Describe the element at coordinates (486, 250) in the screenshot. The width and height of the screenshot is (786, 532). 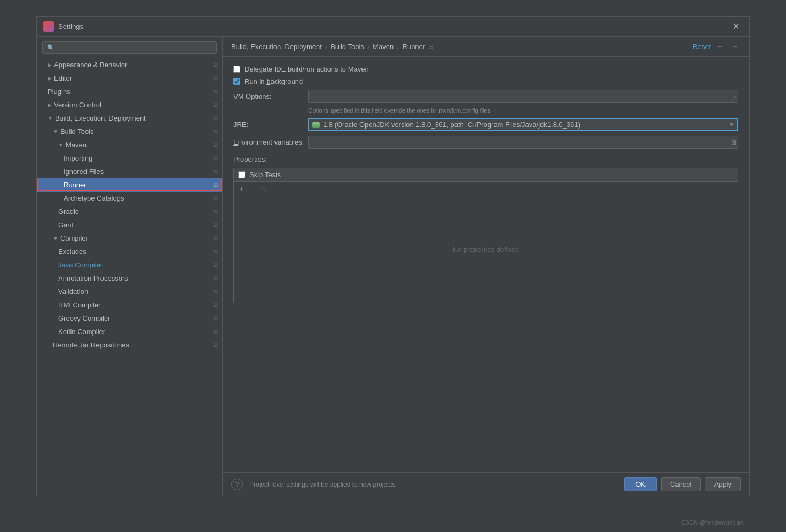
I see `properties-table: No properties defined` at that location.